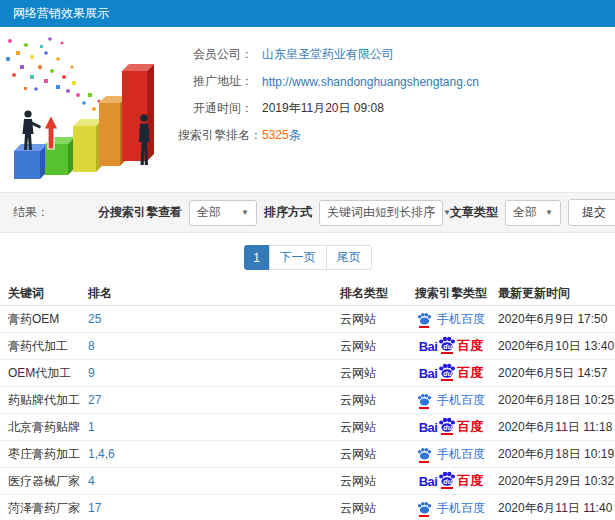 The height and width of the screenshot is (520, 615). Describe the element at coordinates (96, 110) in the screenshot. I see `growth-bar-chart-illustration` at that location.